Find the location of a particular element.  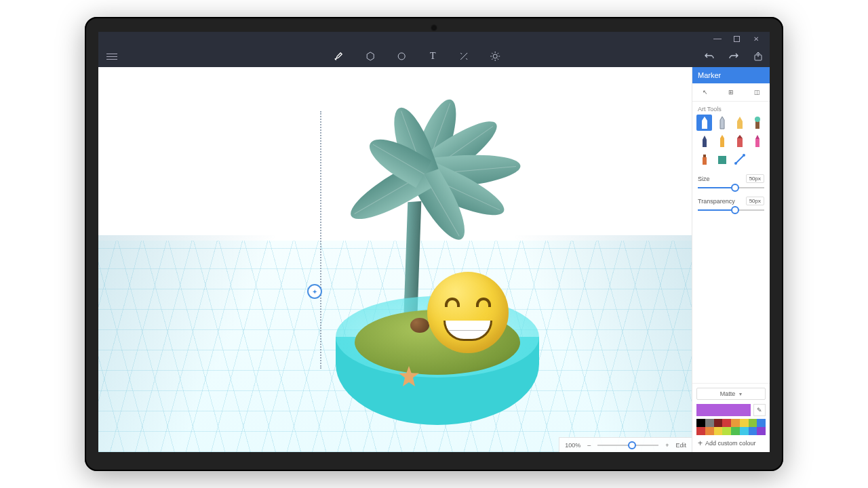

window-maximize-button is located at coordinates (736, 39).